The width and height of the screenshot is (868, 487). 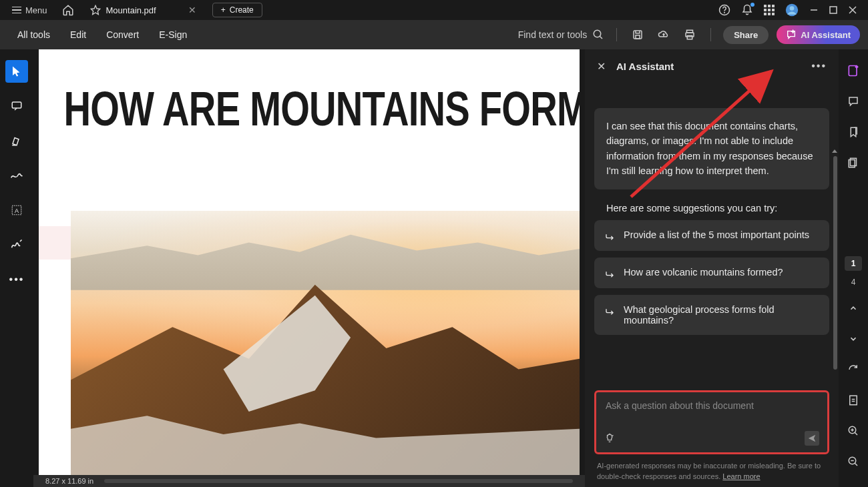 I want to click on horizontal-scrollbar, so click(x=339, y=481).